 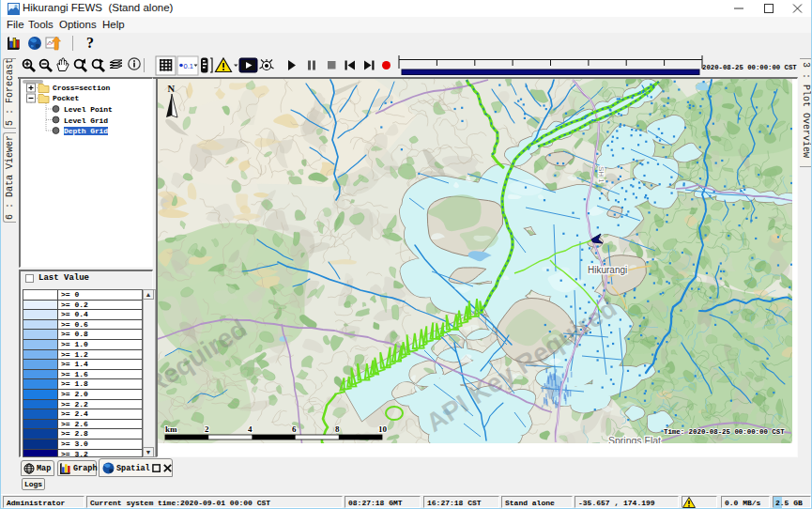 What do you see at coordinates (295, 429) in the screenshot?
I see `svg-text: 6` at bounding box center [295, 429].